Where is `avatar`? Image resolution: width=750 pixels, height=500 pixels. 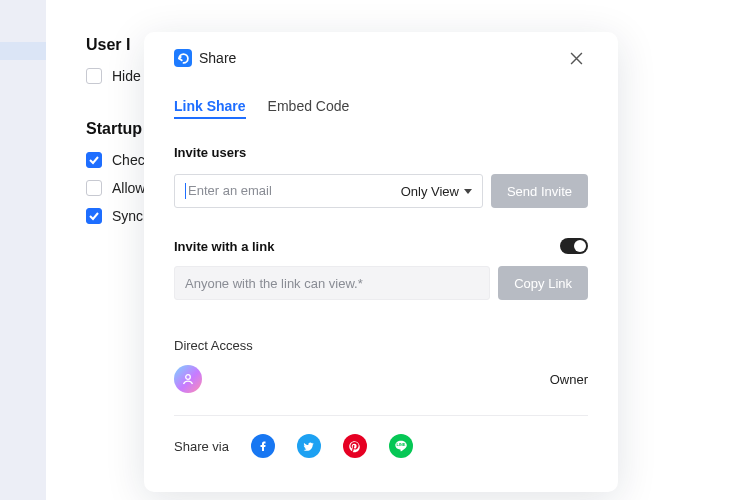 avatar is located at coordinates (188, 379).